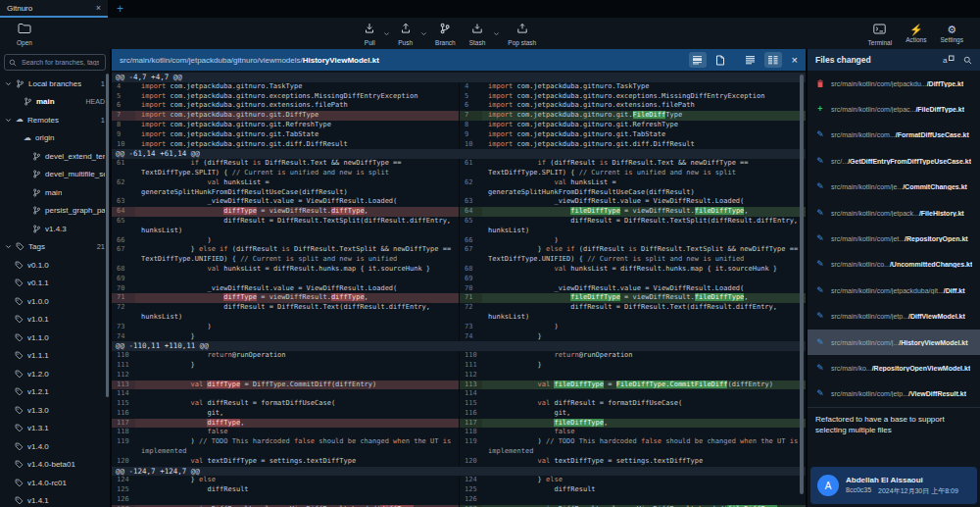 The width and height of the screenshot is (980, 507). What do you see at coordinates (894, 485) in the screenshot?
I see `commit-author-card: A Abdellah El Aissaoui 8cc0c35 2024年12月3…` at bounding box center [894, 485].